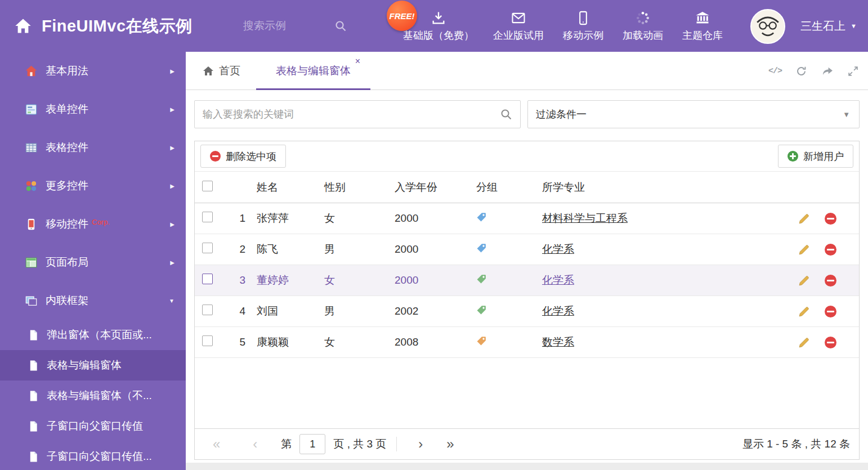  I want to click on pagination-bar: « ‹ 第 页 , 共 3 页 › » 显示 1 - 5 条 , 共 12 条, so click(527, 444).